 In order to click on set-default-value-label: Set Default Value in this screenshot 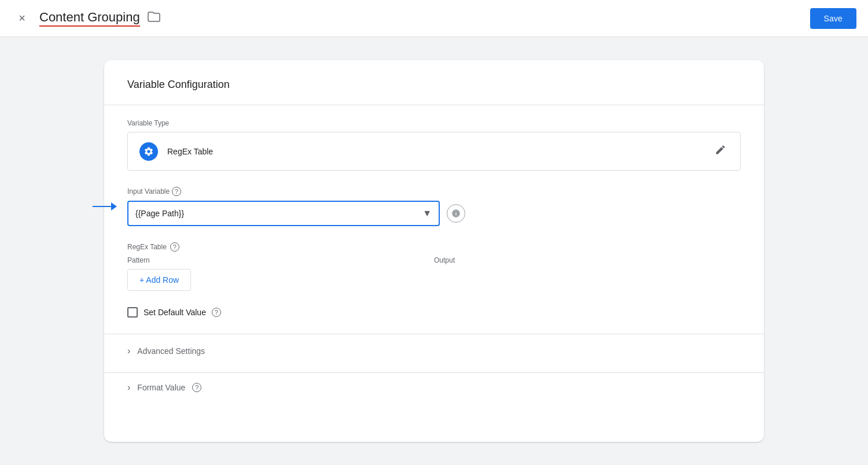, I will do `click(175, 312)`.